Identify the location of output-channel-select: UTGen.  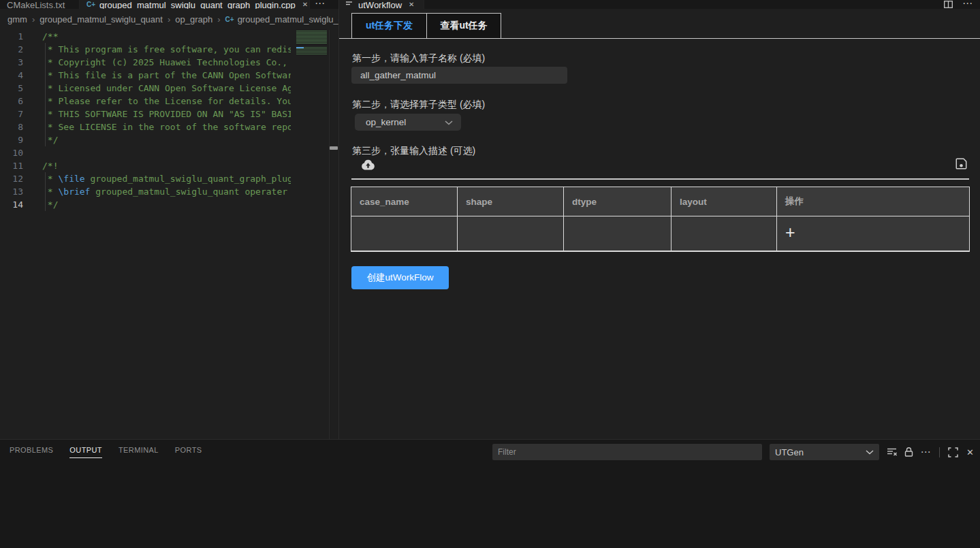
(824, 452).